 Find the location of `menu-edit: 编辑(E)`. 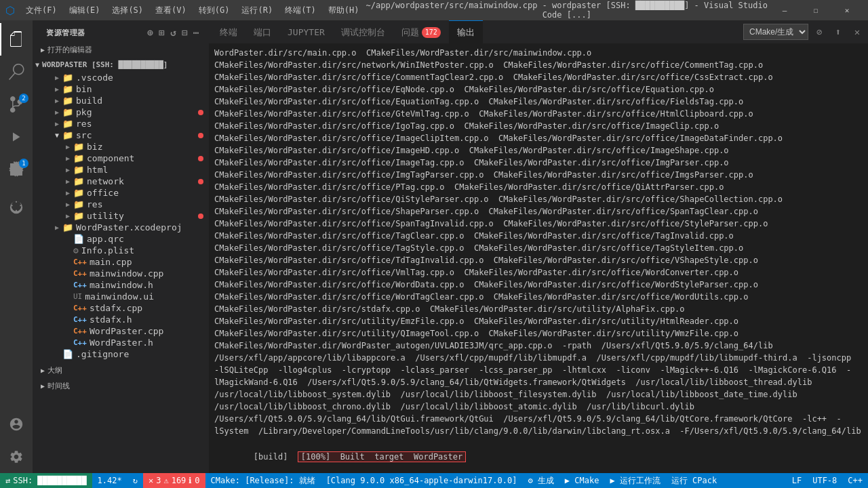

menu-edit: 编辑(E) is located at coordinates (85, 11).